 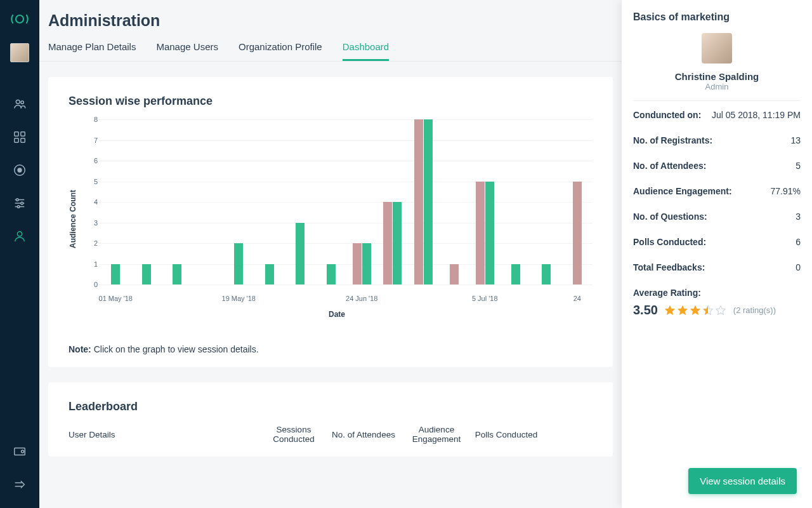 I want to click on session-card-title: Session wise performance, so click(x=331, y=102).